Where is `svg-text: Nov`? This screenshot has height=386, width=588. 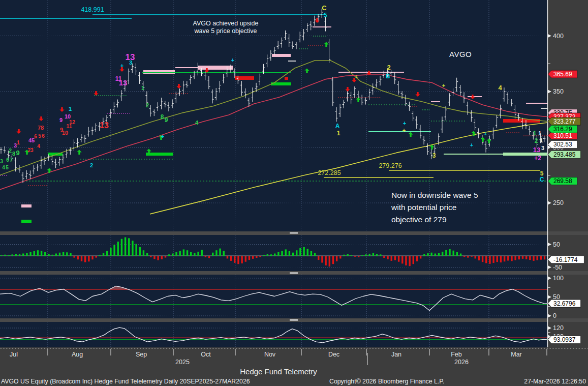
svg-text: Nov is located at coordinates (270, 354).